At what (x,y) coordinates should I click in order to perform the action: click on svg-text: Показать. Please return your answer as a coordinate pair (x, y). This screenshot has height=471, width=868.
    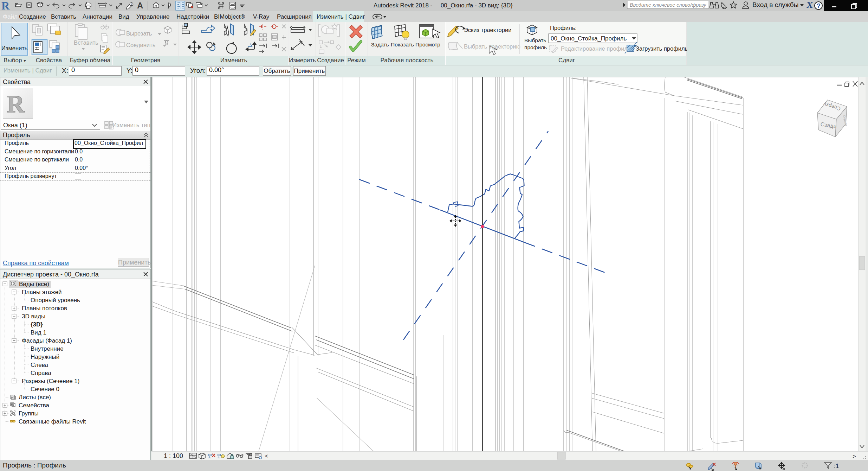
    Looking at the image, I should click on (402, 44).